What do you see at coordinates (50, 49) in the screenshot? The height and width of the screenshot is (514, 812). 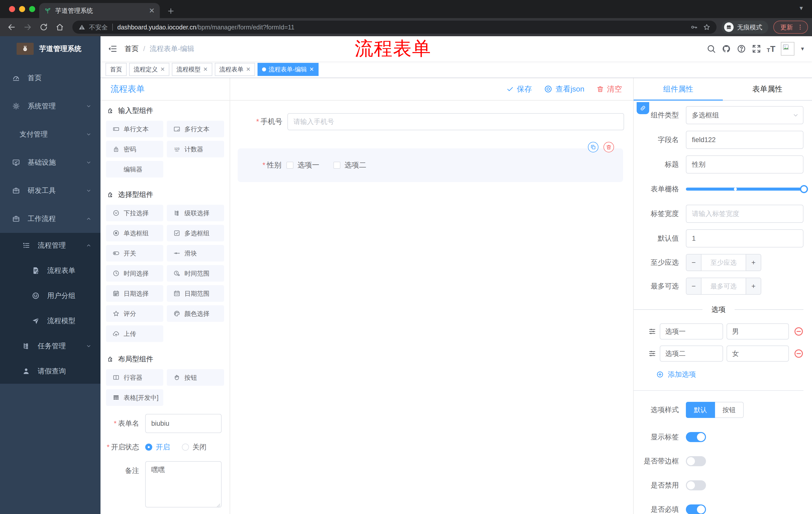 I see `sidebar-logo: 芋道管理系统` at bounding box center [50, 49].